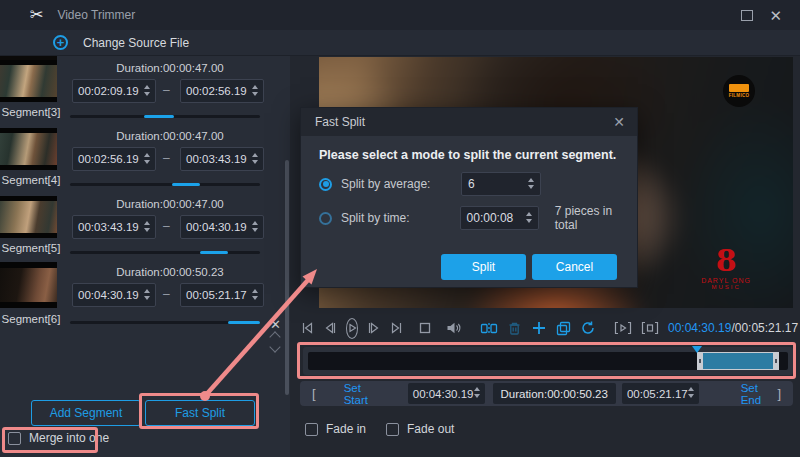 This screenshot has height=457, width=800. Describe the element at coordinates (478, 218) in the screenshot. I see `split-by-time-row: Split by time: 00:00:08 7 pieces in tota…` at that location.